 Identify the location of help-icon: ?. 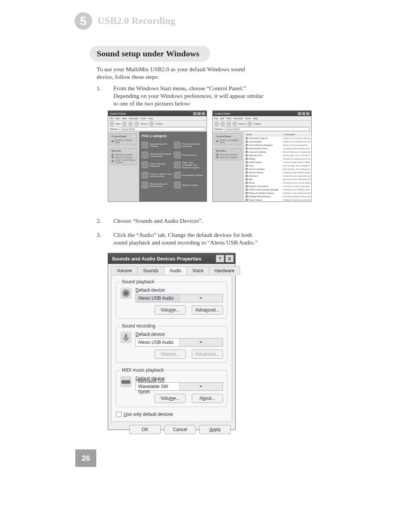
(220, 259).